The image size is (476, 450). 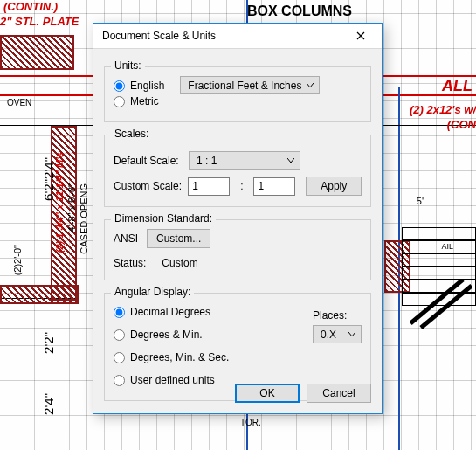 I want to click on apply-button: Apply, so click(x=334, y=186).